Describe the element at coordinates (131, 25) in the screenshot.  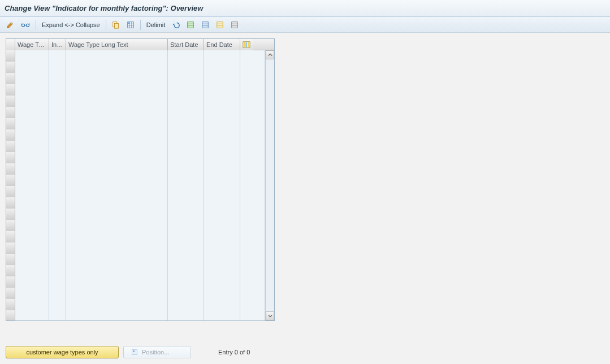
I see `select-all-button` at that location.